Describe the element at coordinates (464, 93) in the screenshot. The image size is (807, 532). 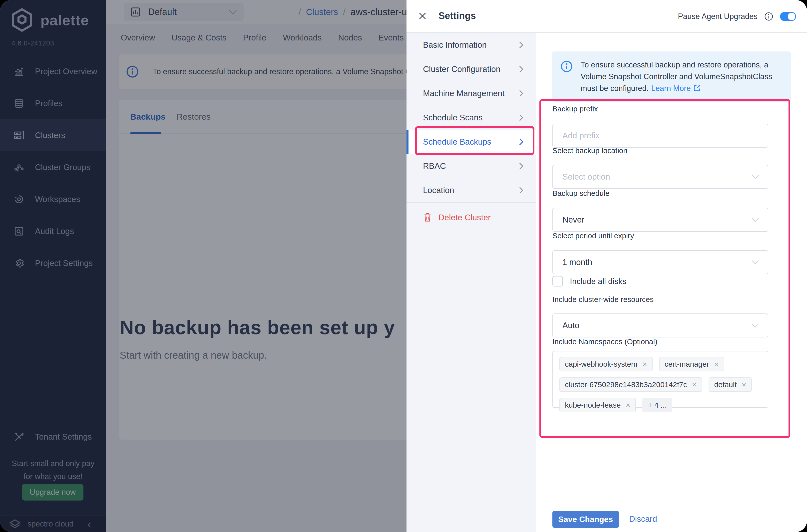
I see `nav-label: Machine Management` at that location.